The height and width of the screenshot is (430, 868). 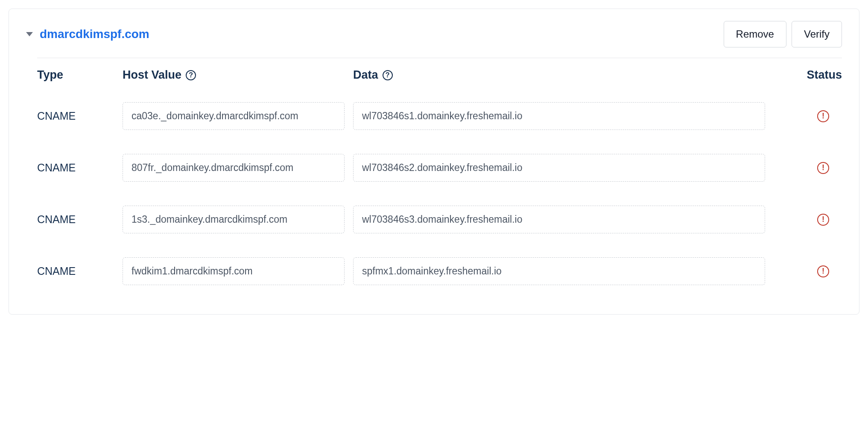 What do you see at coordinates (234, 220) in the screenshot?
I see `record-host-value: 1s3._domainkey.dmarcdkimspf.com` at bounding box center [234, 220].